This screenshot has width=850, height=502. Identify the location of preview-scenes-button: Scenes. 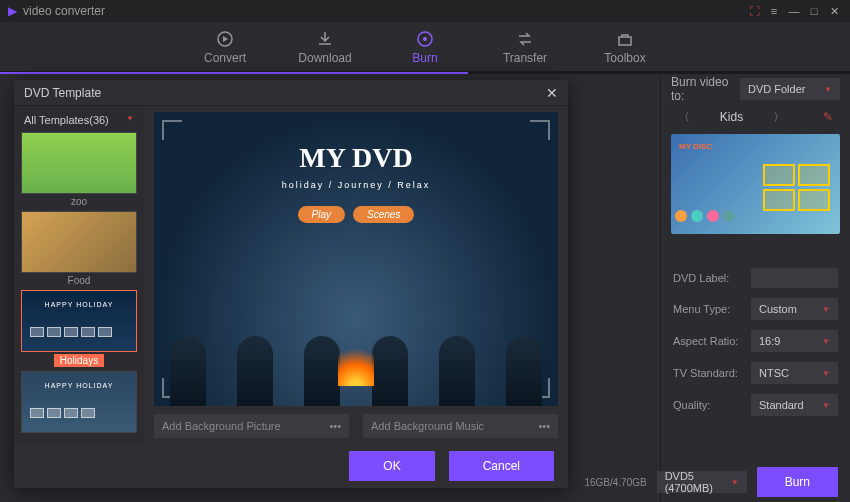
(384, 214).